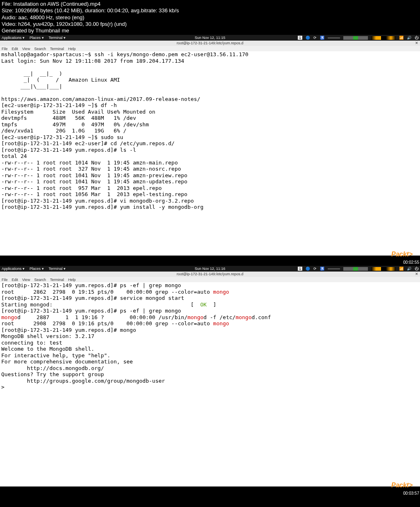 This screenshot has height=507, width=420. Describe the element at coordinates (210, 11) in the screenshot. I see `file-size-line: Size: 10926696 bytes (10.42 MiB), durati…` at that location.